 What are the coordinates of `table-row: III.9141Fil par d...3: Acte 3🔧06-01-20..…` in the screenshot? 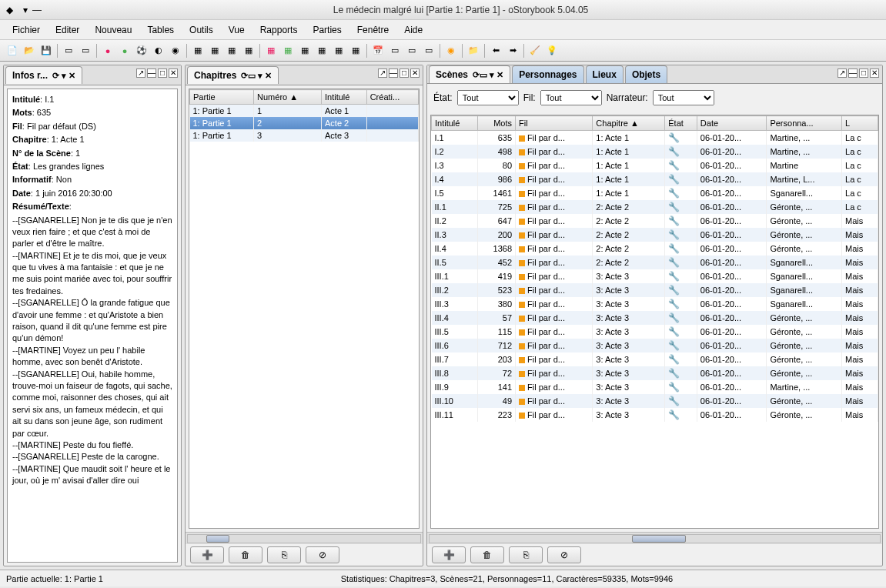 It's located at (655, 387).